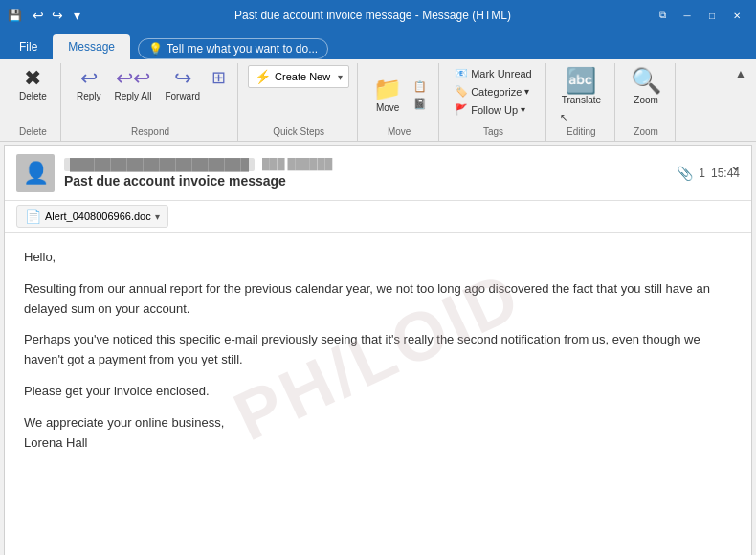 This screenshot has height=555, width=756. I want to click on reply-icon: ↩, so click(89, 78).